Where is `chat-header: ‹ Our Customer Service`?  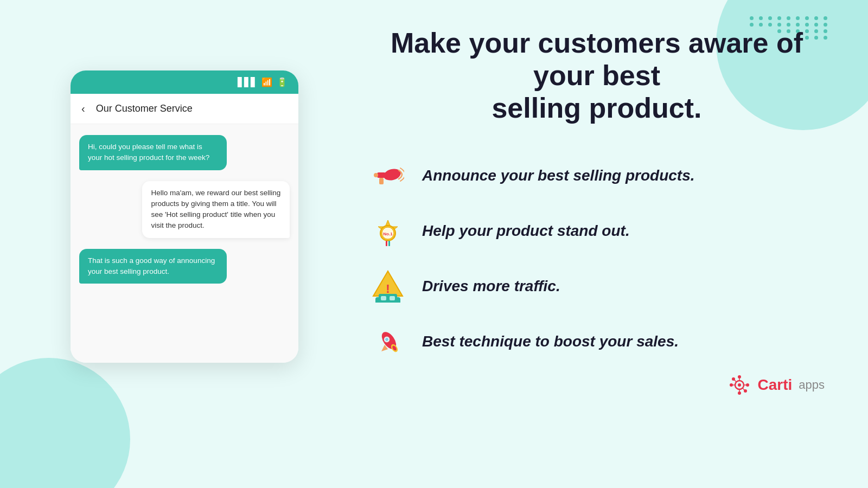
chat-header: ‹ Our Customer Service is located at coordinates (184, 109).